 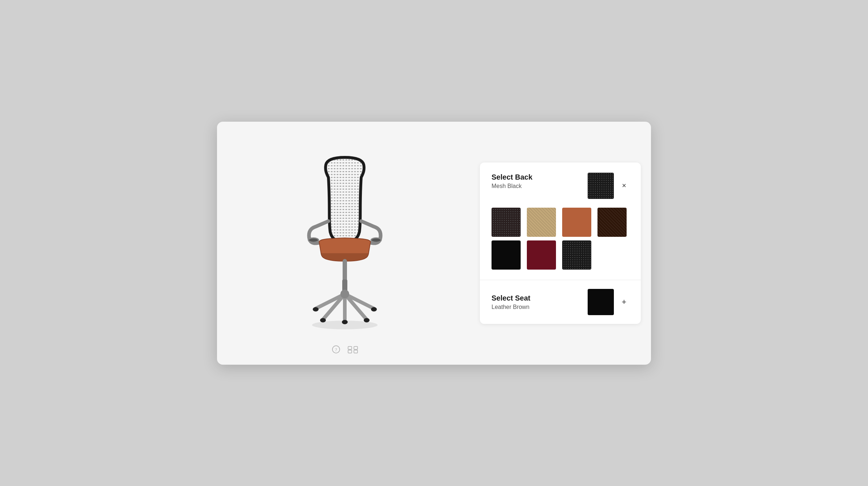 What do you see at coordinates (560, 239) in the screenshot?
I see `back-swatches-grid` at bounding box center [560, 239].